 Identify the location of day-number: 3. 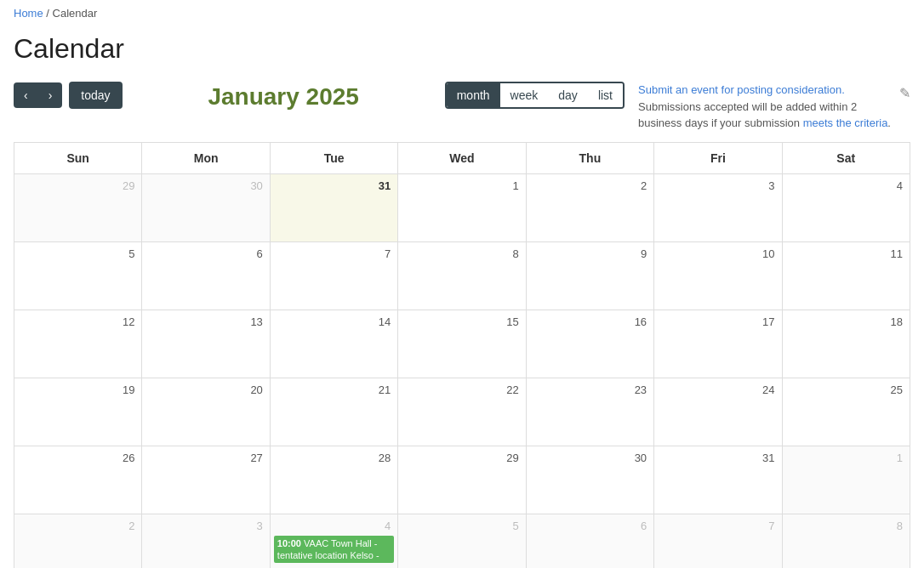
(718, 185).